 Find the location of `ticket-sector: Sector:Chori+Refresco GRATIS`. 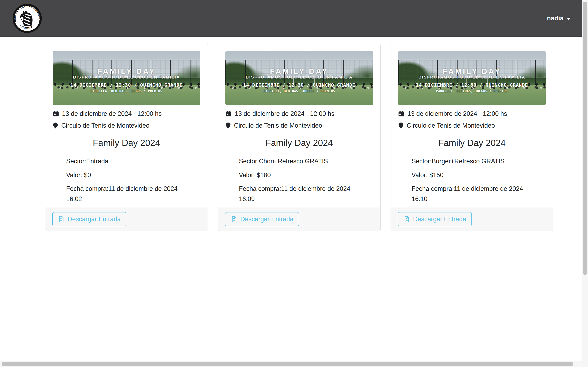

ticket-sector: Sector:Chori+Refresco GRATIS is located at coordinates (306, 161).